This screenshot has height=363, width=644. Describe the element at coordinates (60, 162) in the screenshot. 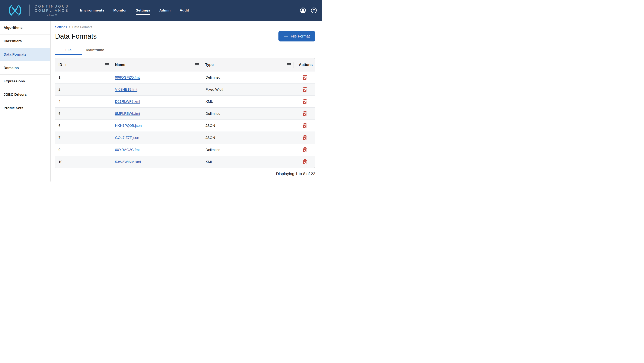

I see `row-id: 10` at that location.